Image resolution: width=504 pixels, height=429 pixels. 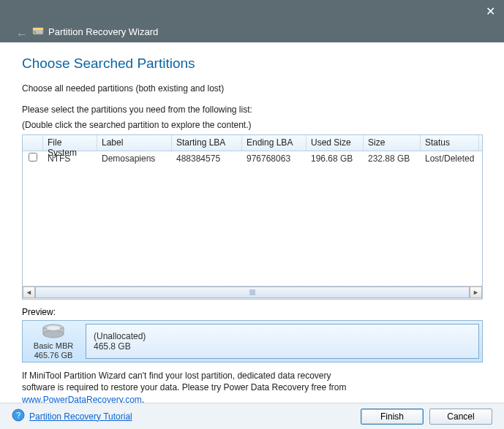 I want to click on finish-button: Finish, so click(x=392, y=417).